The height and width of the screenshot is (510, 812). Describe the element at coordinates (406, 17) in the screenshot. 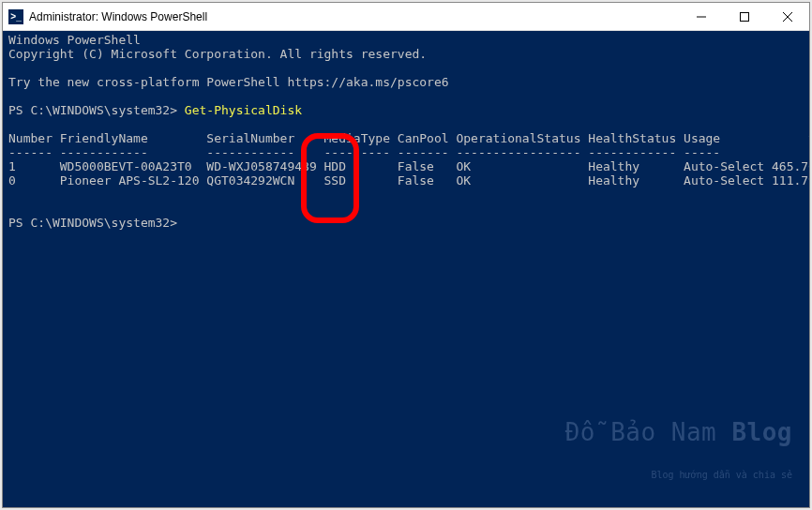

I see `titlebar: >_ Administrator: Windows PowerShell` at that location.